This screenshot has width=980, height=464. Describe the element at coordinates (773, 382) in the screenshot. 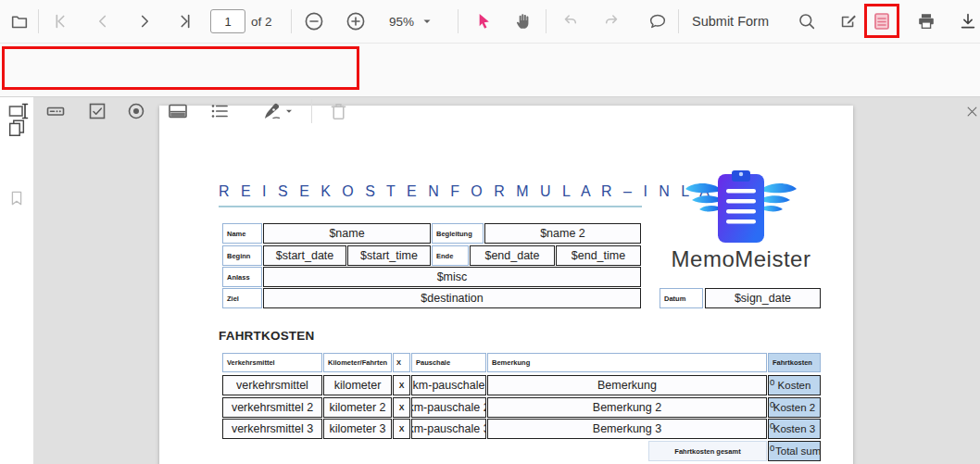

I see `kosten-value-1: 0` at that location.